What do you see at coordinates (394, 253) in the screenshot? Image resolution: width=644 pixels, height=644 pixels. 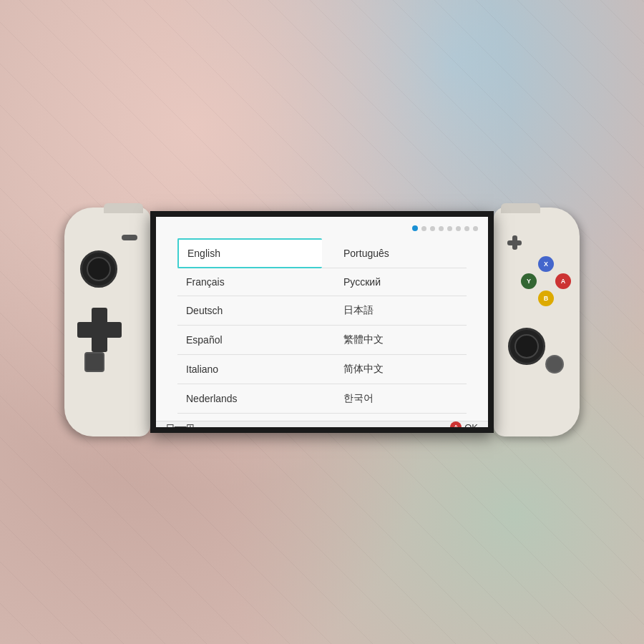 I see `language-item-portuguese: Português` at bounding box center [394, 253].